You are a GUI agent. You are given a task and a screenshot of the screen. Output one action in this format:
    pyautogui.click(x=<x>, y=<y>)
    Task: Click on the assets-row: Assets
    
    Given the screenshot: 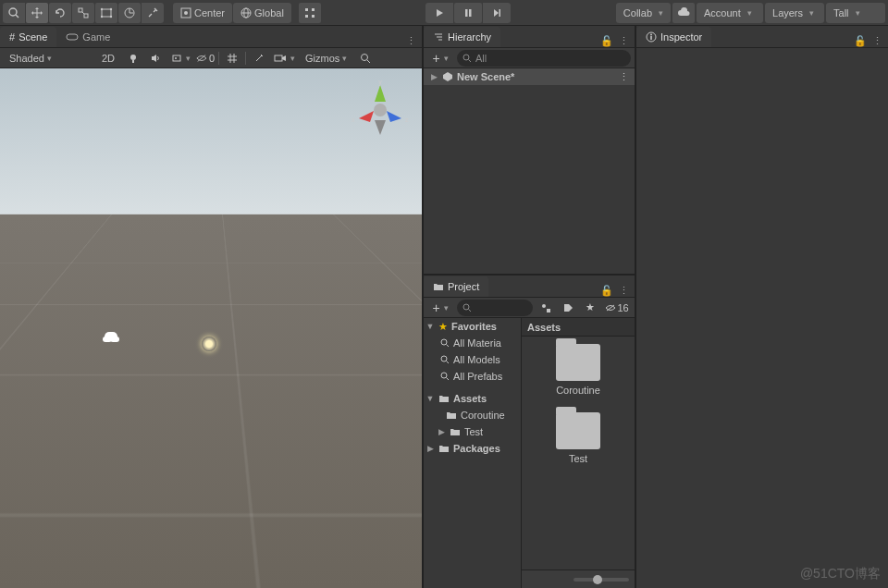 What is the action you would take?
    pyautogui.click(x=472, y=398)
    